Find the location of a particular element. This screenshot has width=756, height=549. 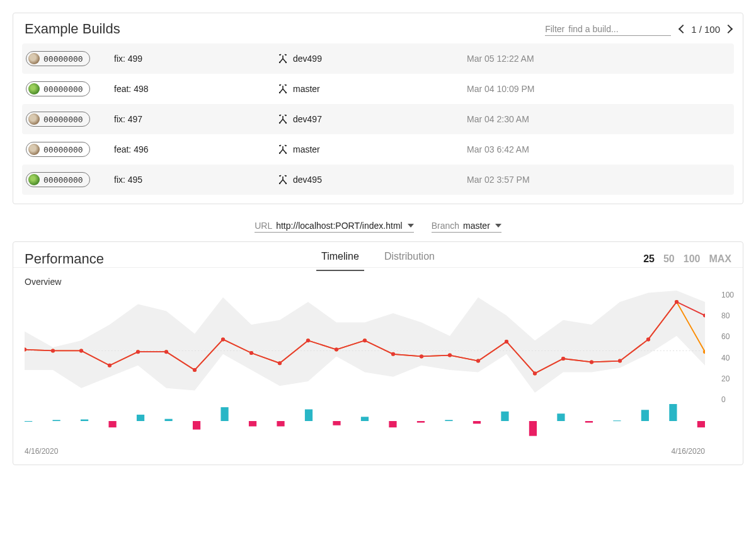

filter-label: Filter is located at coordinates (554, 29).